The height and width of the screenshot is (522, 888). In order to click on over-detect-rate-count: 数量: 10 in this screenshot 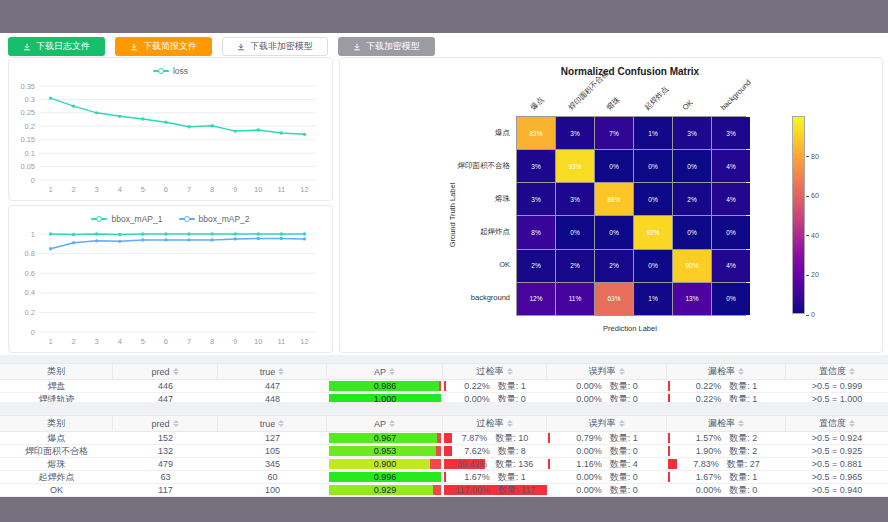, I will do `click(512, 438)`.